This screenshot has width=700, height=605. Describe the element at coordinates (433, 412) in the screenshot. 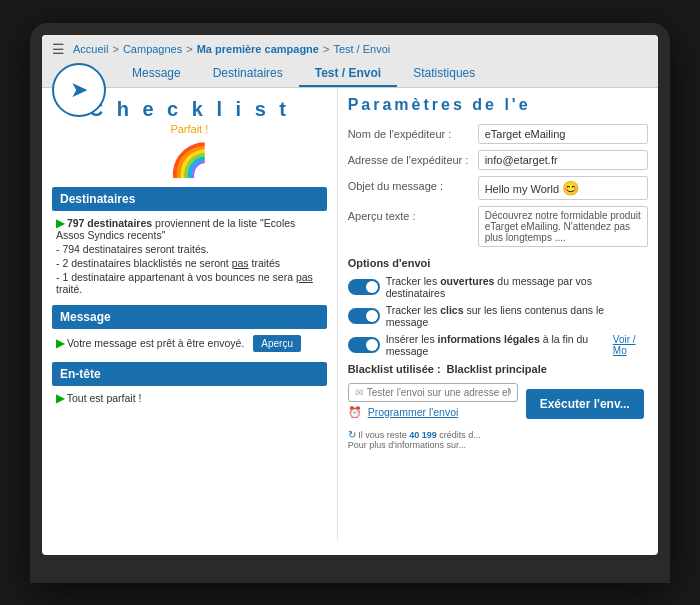

I see `programmer-envoi-row: ⏰ Programmer l'envoi` at that location.